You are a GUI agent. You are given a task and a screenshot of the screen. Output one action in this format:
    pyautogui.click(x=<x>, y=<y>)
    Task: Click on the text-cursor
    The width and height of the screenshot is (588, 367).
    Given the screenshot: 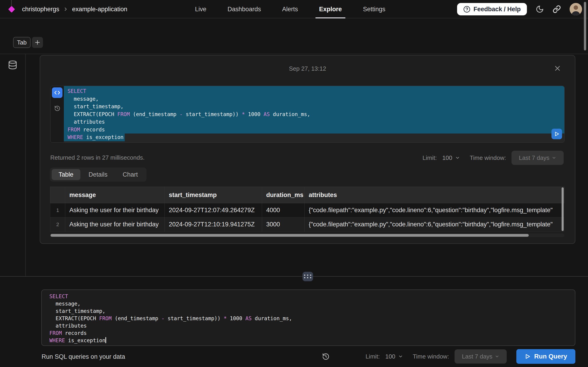 What is the action you would take?
    pyautogui.click(x=106, y=340)
    